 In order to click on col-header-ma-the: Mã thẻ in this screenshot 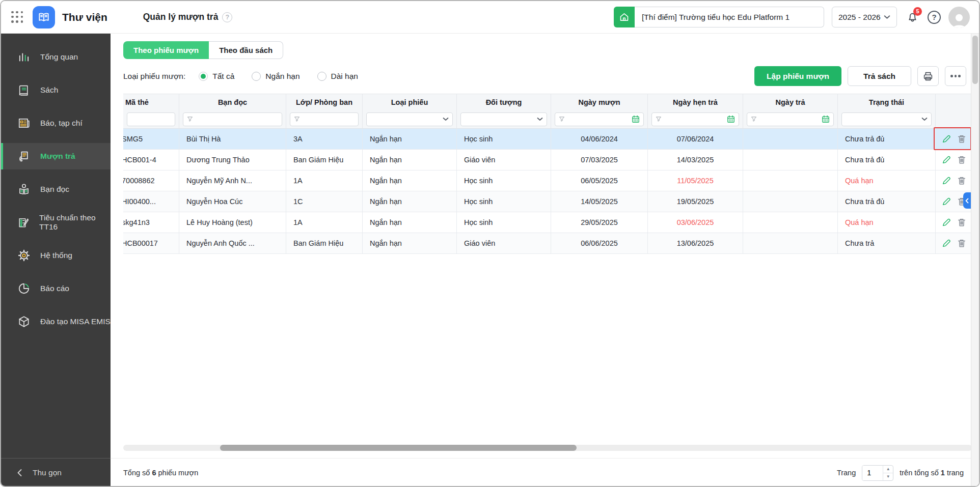, I will do `click(151, 102)`.